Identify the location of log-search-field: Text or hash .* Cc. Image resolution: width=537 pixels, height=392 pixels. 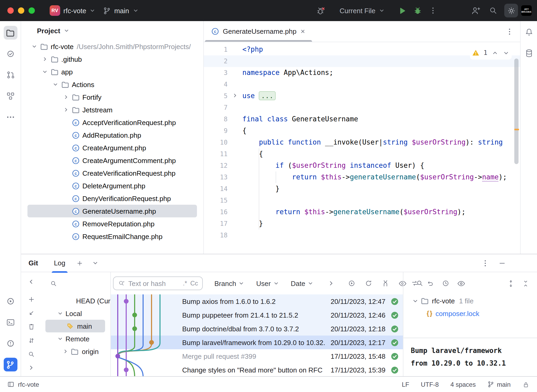
(158, 283).